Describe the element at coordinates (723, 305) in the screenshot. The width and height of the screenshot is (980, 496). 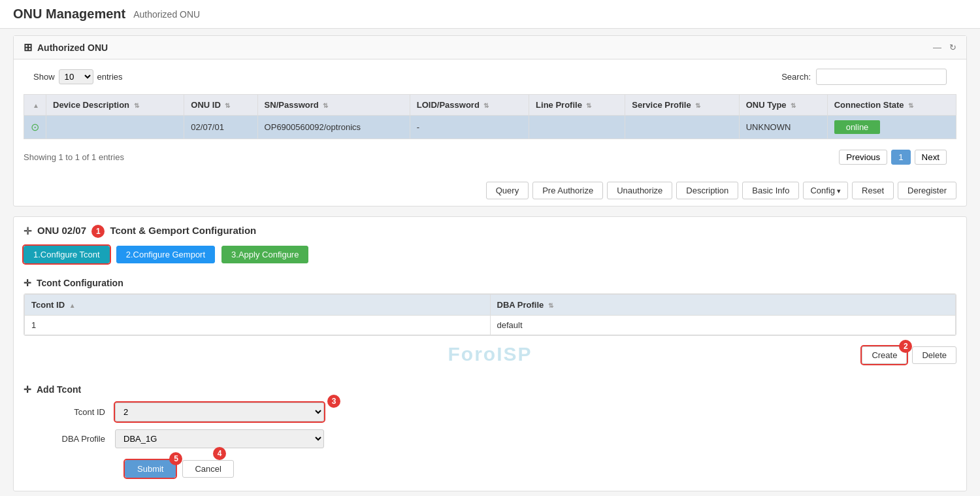
I see `col-dba-profile-header: DBA Profile ⇅` at that location.